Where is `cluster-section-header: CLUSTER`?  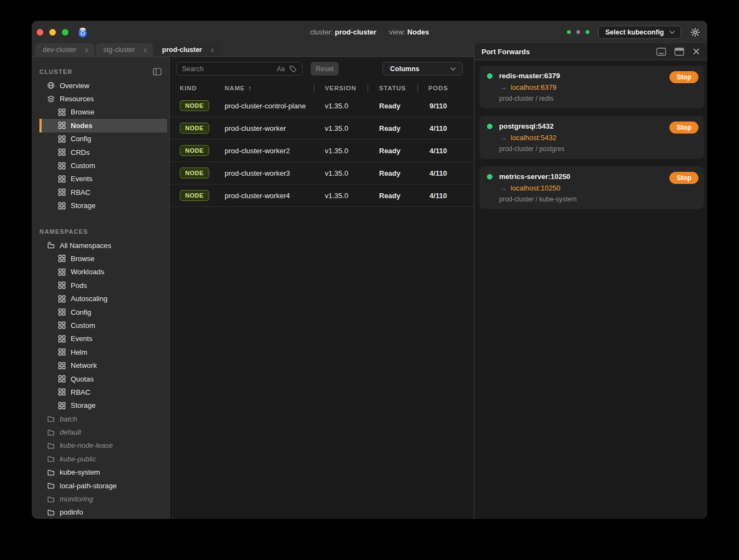 cluster-section-header: CLUSTER is located at coordinates (101, 72).